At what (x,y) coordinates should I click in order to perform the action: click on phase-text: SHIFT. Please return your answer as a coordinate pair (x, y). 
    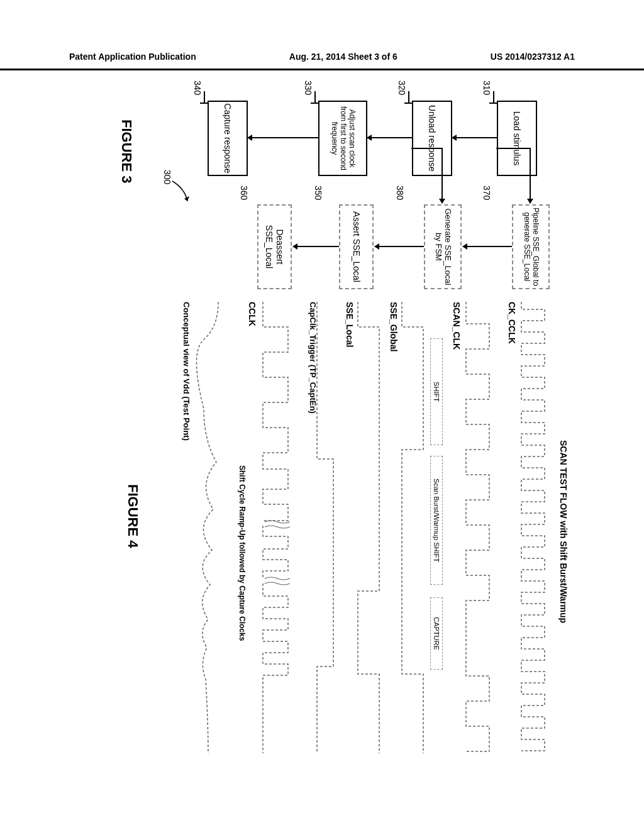
    Looking at the image, I should click on (436, 392).